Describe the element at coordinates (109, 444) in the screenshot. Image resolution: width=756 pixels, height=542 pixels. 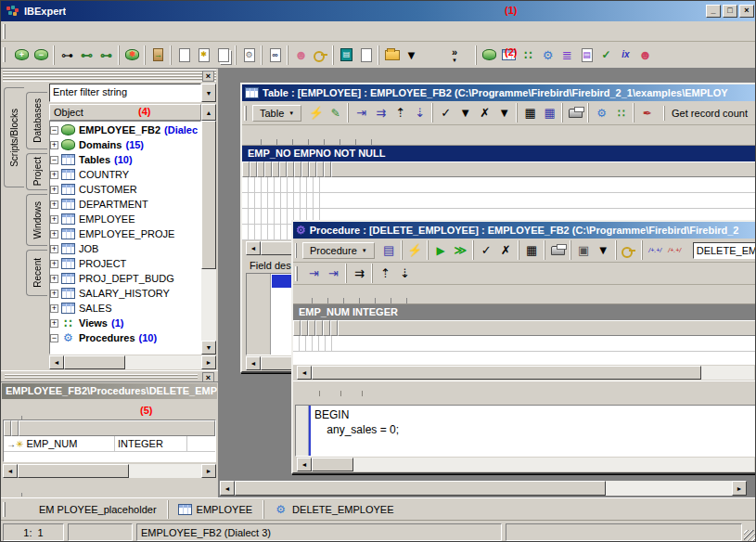
I see `parameter-row: EMP_NUM INTEGER` at that location.